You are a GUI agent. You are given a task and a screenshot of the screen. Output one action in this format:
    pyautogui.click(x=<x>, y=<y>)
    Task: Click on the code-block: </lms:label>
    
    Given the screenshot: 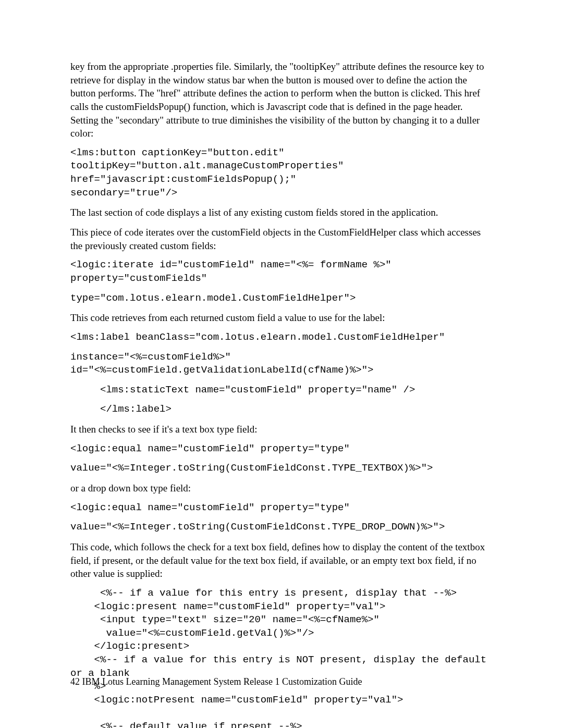 What is the action you would take?
    pyautogui.click(x=282, y=410)
    